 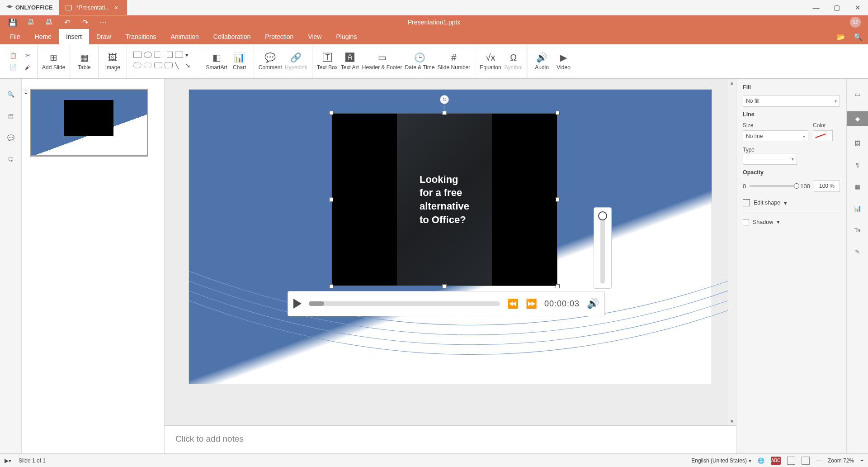 What do you see at coordinates (270, 62) in the screenshot?
I see `comment-button: 💬 Comment` at bounding box center [270, 62].